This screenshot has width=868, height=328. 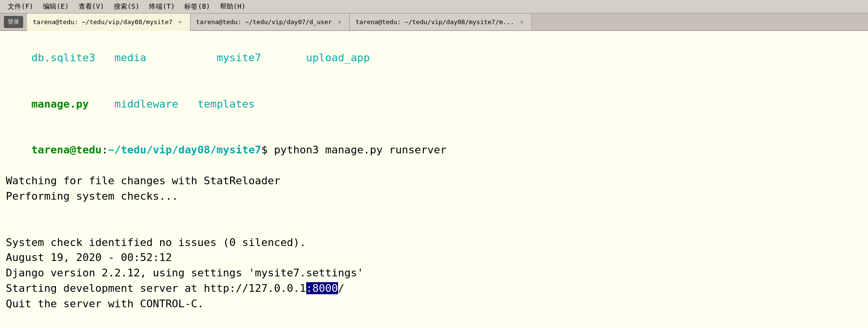 What do you see at coordinates (60, 104) in the screenshot?
I see `file-manage-py: manage.py` at bounding box center [60, 104].